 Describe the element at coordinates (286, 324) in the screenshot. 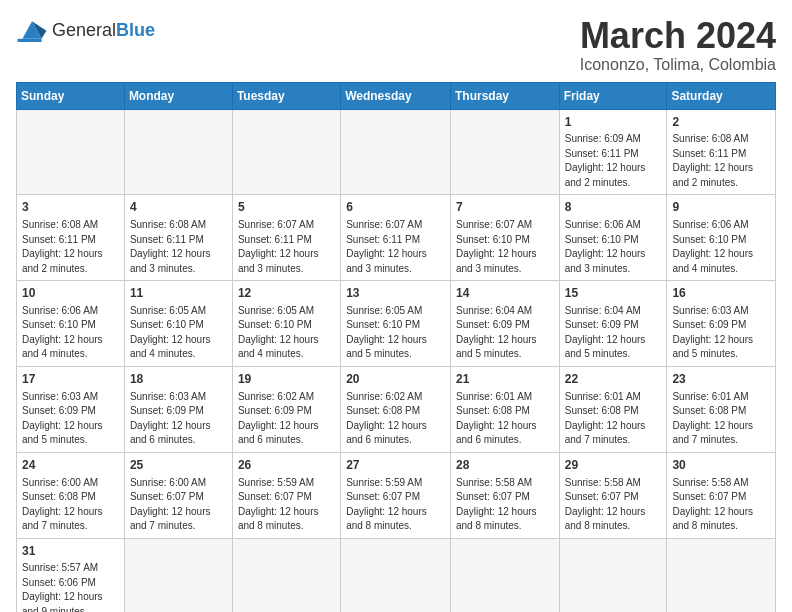

I see `calendar-cell: 12Sunrise: 6:05 AM Sunset: 6:10 PM Dayli…` at that location.